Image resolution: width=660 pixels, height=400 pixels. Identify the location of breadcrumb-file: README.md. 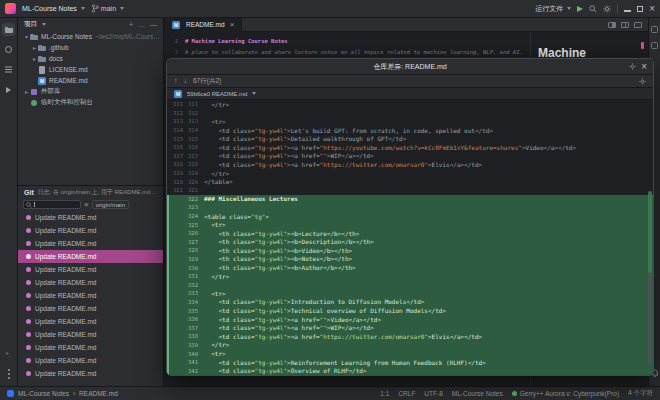
(98, 394).